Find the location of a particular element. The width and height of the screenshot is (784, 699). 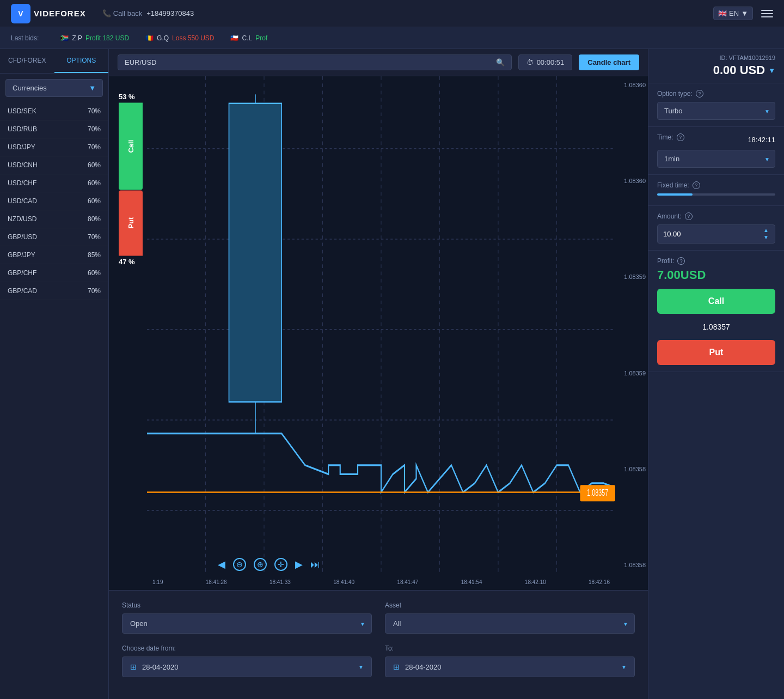

time-label-1: 18:41:26 is located at coordinates (217, 582).